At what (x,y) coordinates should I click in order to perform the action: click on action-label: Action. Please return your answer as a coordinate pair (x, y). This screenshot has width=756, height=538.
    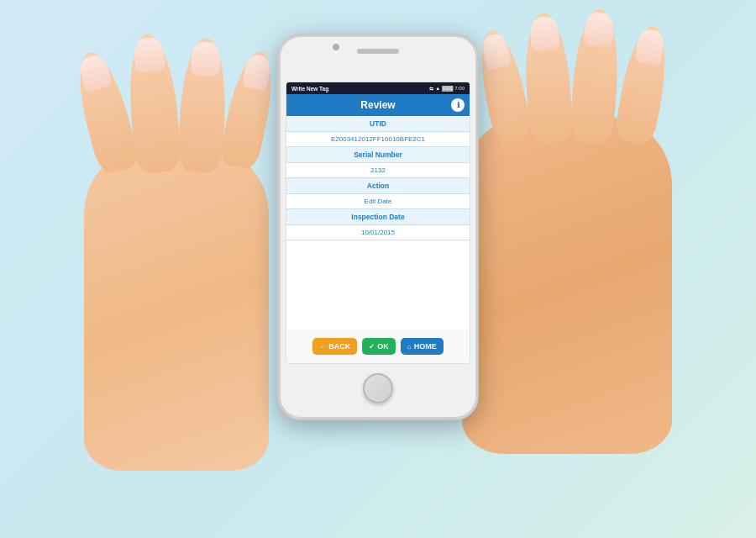
    Looking at the image, I should click on (378, 187).